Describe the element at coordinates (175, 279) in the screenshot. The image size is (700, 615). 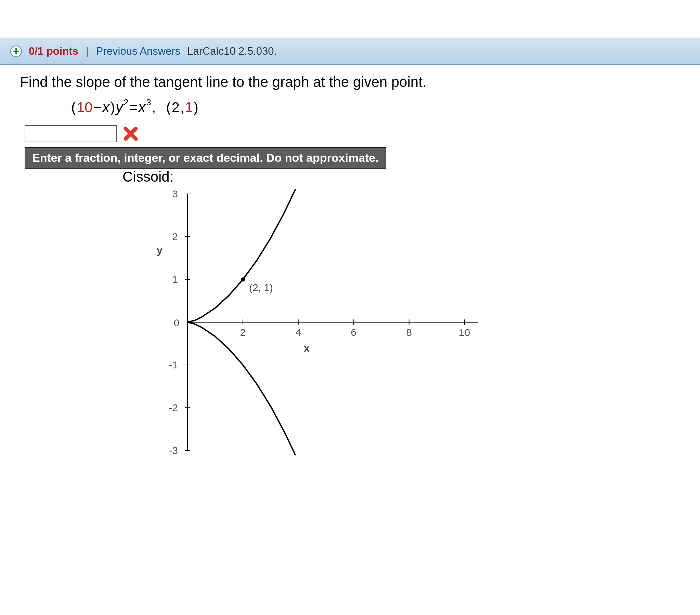
I see `svg-text: 1` at that location.